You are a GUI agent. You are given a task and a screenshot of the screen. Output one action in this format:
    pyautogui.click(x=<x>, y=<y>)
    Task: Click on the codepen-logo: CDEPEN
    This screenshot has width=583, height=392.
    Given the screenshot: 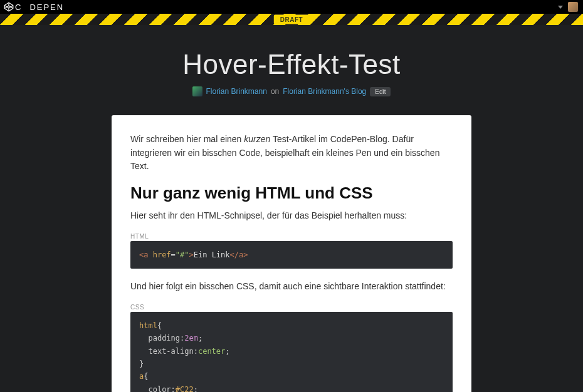 What is the action you would take?
    pyautogui.click(x=34, y=7)
    